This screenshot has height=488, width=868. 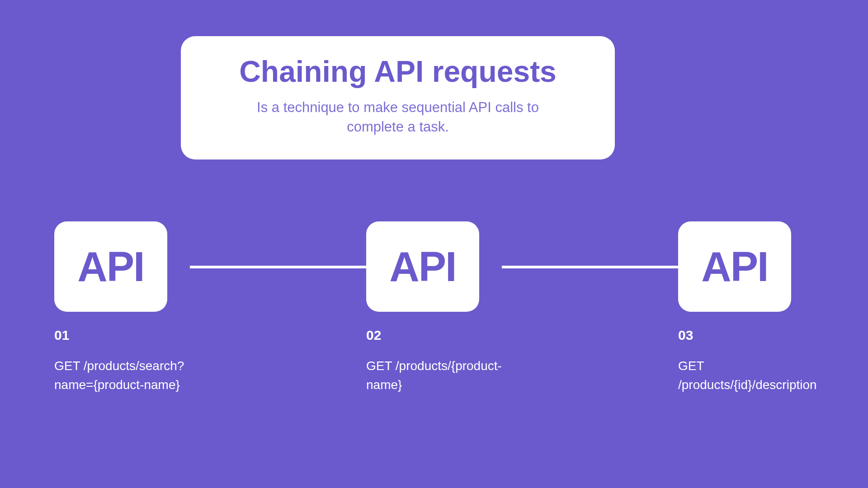 What do you see at coordinates (434, 375) in the screenshot?
I see `endpoint-2: GET /products/{product-name}` at bounding box center [434, 375].